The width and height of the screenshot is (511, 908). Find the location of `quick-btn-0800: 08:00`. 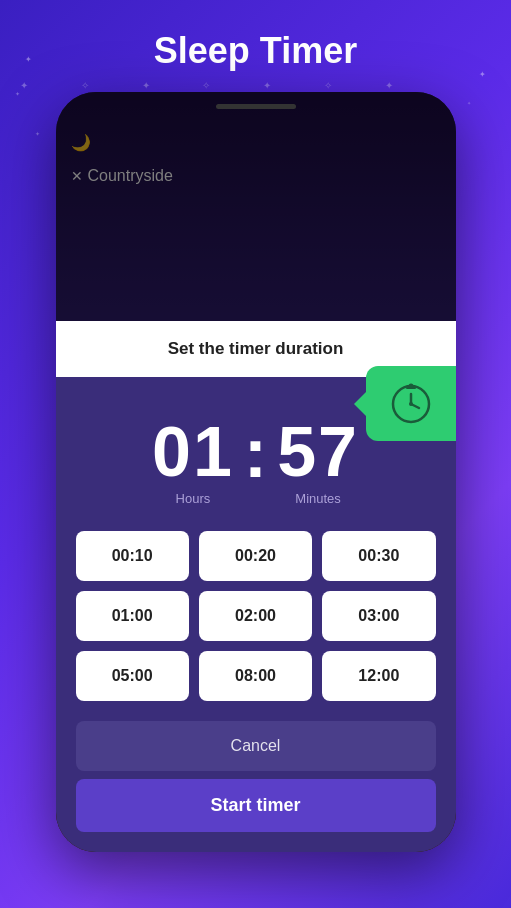

quick-btn-0800: 08:00 is located at coordinates (256, 676).